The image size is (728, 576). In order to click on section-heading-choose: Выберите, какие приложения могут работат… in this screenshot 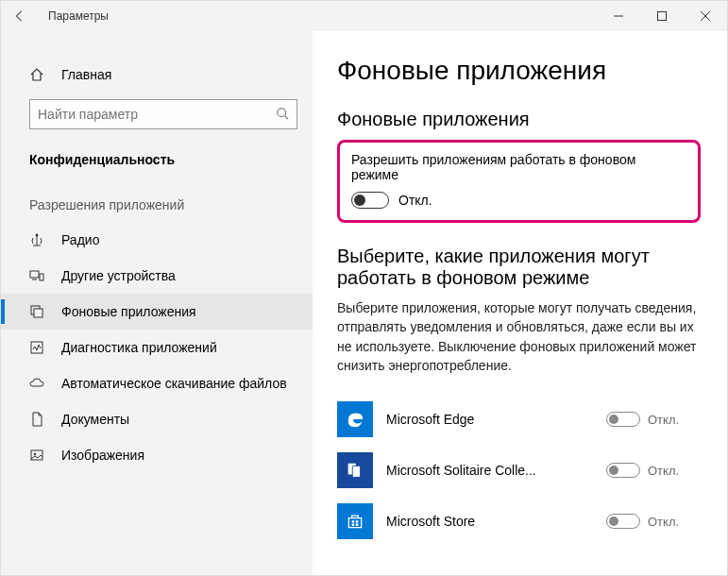, I will do `click(519, 267)`.